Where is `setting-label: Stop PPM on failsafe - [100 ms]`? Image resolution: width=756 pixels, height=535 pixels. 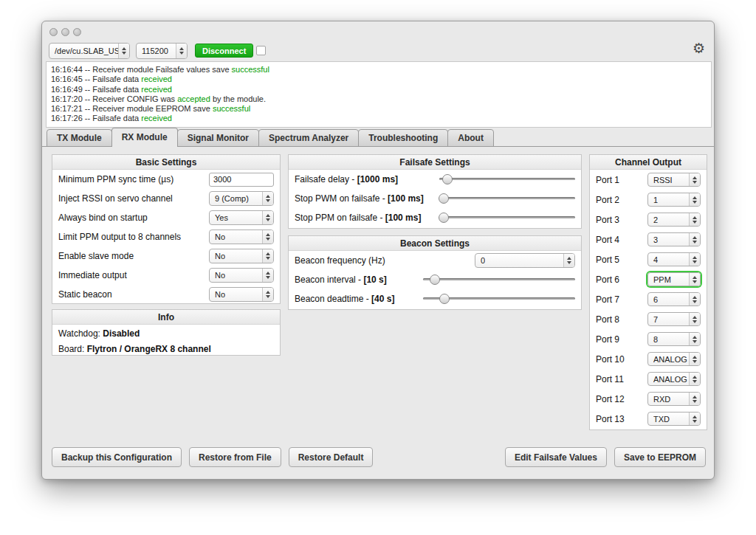
setting-label: Stop PPM on failsafe - [100 ms] is located at coordinates (357, 218).